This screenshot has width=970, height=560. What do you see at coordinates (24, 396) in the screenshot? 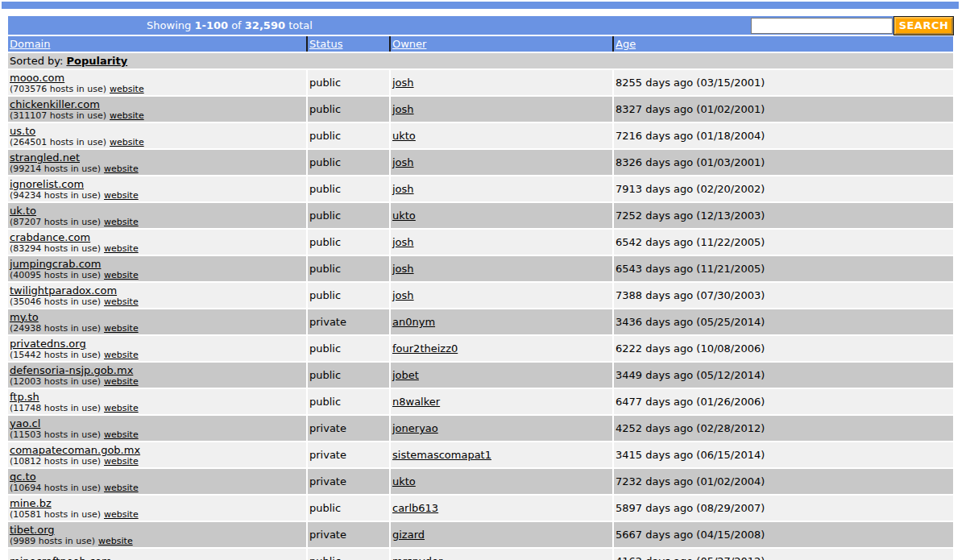
I see `domain-link: ftp.sh` at bounding box center [24, 396].